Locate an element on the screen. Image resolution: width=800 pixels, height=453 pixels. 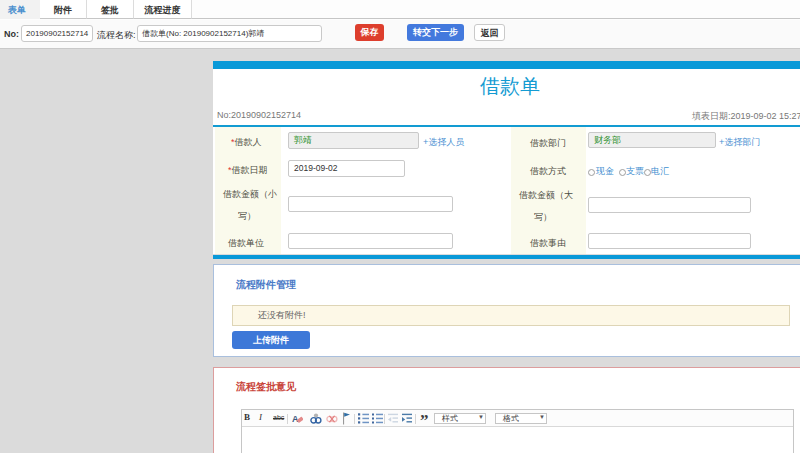
svg-text: A is located at coordinates (296, 419).